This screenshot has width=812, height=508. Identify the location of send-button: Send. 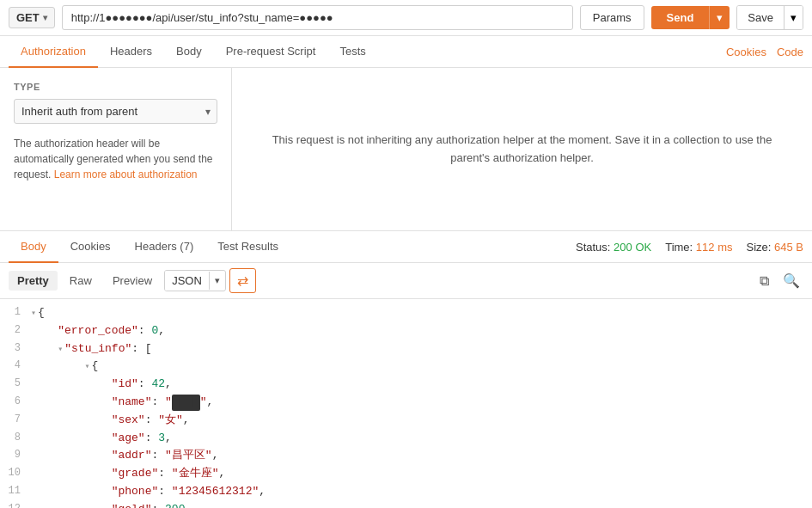
(681, 17).